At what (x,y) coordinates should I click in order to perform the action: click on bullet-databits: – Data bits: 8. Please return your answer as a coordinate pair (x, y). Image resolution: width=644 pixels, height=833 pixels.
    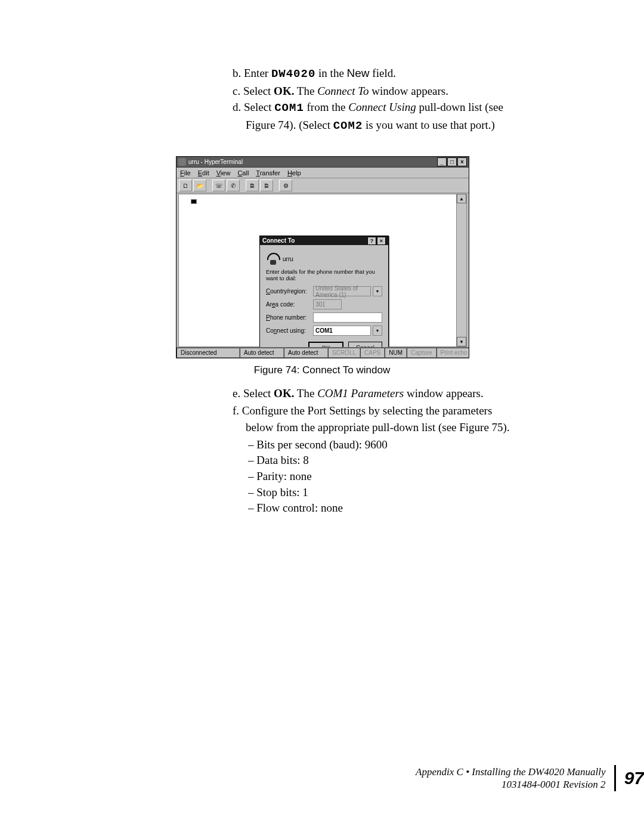
    Looking at the image, I should click on (388, 460).